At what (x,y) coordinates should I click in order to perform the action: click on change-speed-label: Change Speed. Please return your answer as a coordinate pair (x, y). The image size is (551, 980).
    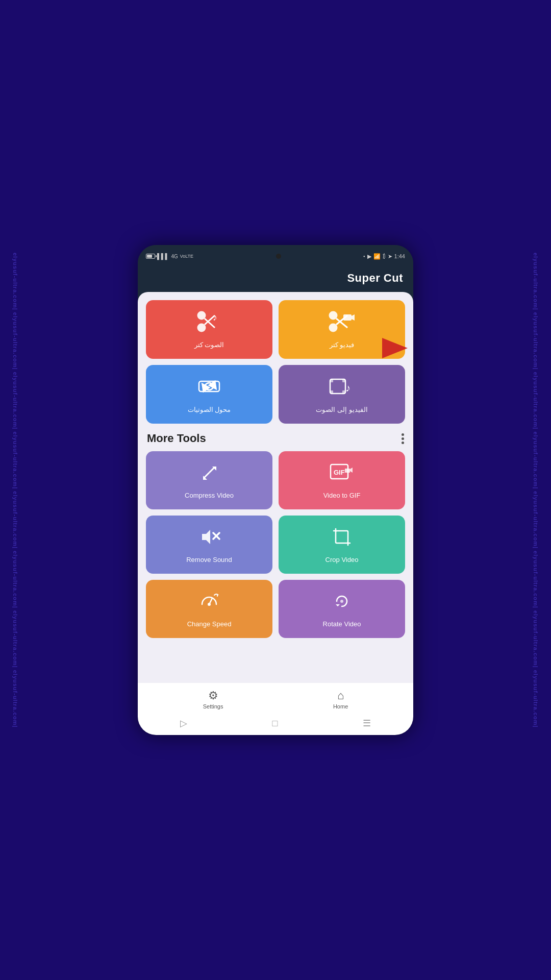
    Looking at the image, I should click on (209, 624).